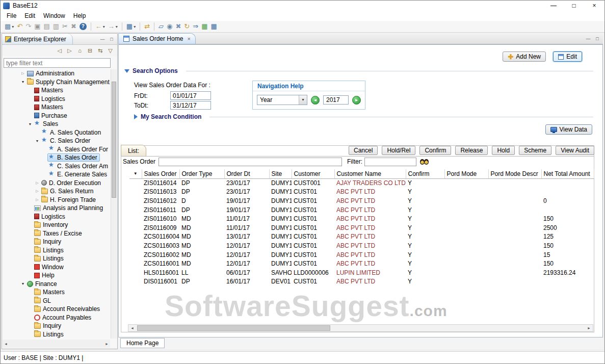  I want to click on column-header-order-type: Order Type, so click(202, 174).